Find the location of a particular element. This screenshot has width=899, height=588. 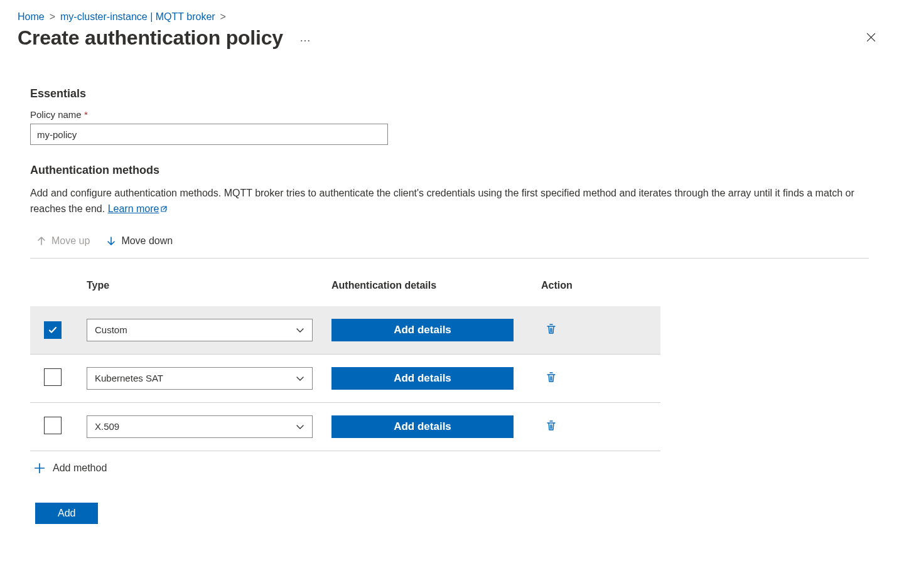

column-header-details: Authentication details is located at coordinates (432, 293).